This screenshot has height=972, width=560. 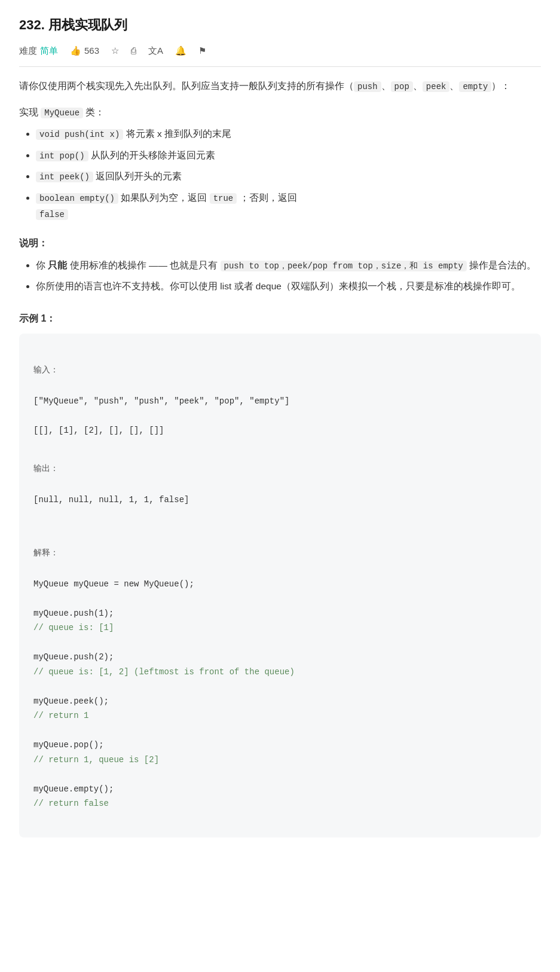 What do you see at coordinates (79, 135) in the screenshot?
I see `method-signature-1: void push(int x)` at bounding box center [79, 135].